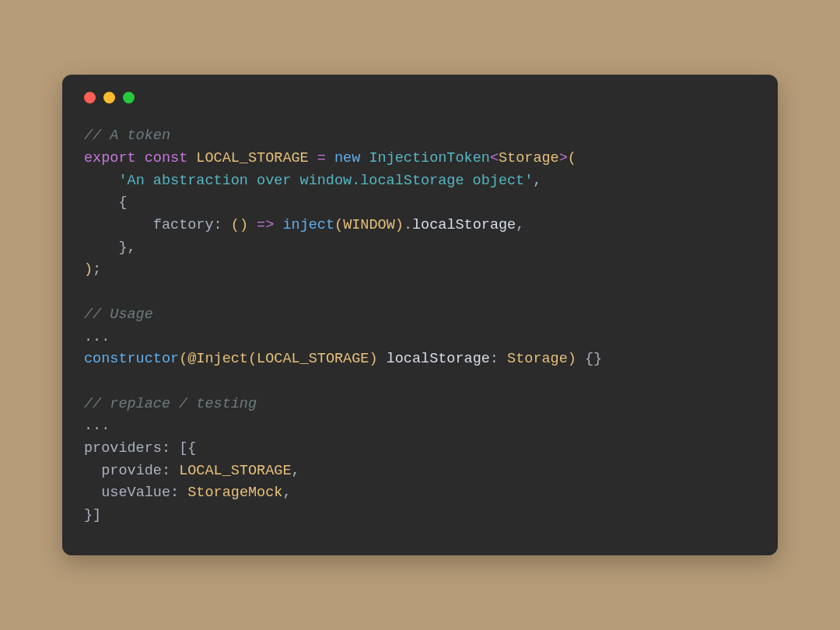 This screenshot has width=840, height=630. What do you see at coordinates (529, 159) in the screenshot?
I see `generic-type: Storage` at bounding box center [529, 159].